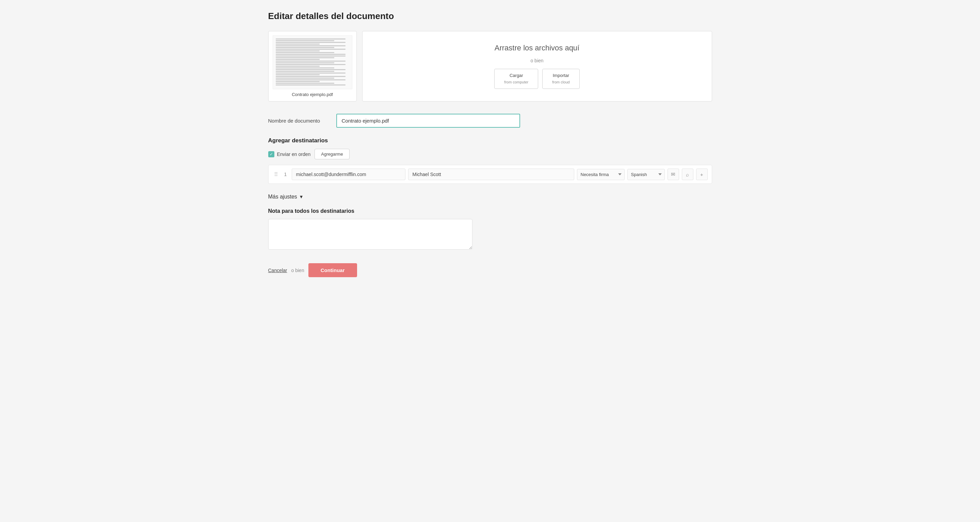 This screenshot has height=522, width=980. I want to click on chevron-down-icon: ▾, so click(301, 196).